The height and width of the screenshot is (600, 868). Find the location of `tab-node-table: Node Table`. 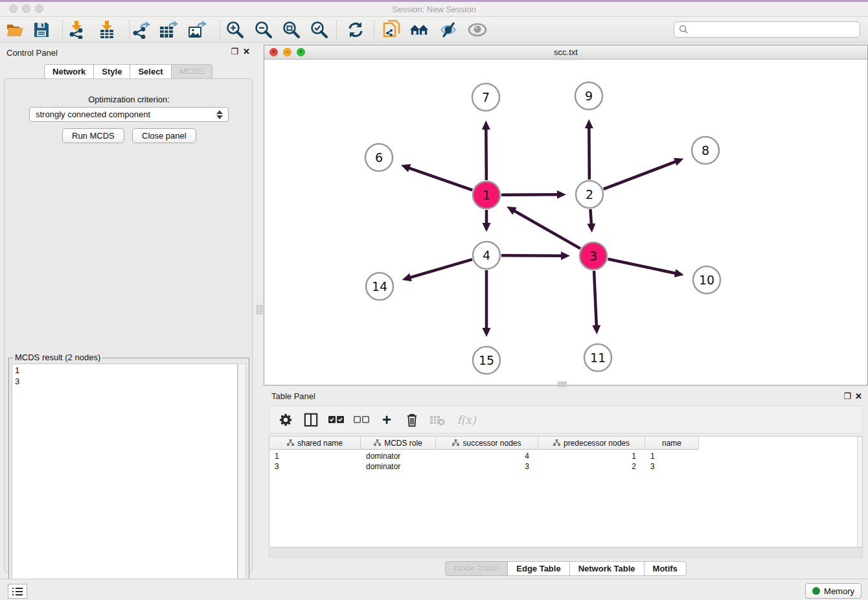

tab-node-table: Node Table is located at coordinates (476, 569).